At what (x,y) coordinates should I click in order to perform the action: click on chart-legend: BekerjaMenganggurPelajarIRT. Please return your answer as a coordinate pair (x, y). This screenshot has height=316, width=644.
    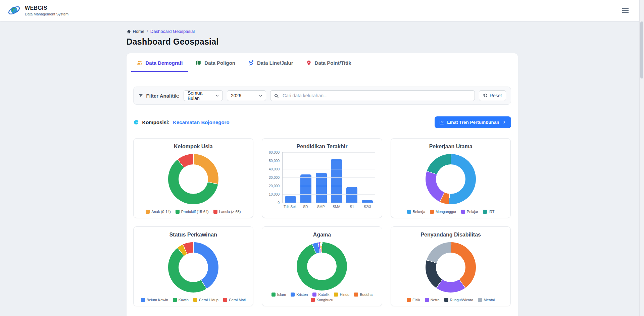
    Looking at the image, I should click on (451, 211).